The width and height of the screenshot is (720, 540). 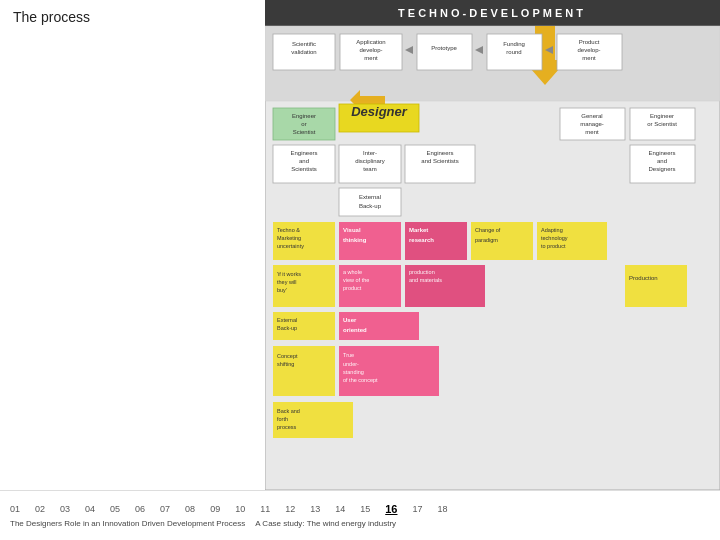 What do you see at coordinates (360, 515) in the screenshot?
I see `bottom-nav: 01 02 03 04 05 06 07 08 09 10 11 12 13 1…` at bounding box center [360, 515].